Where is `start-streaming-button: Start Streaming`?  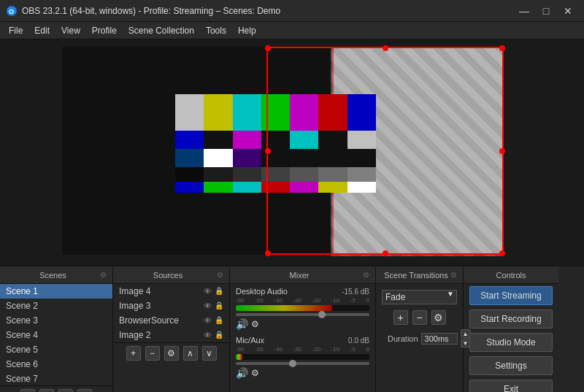 start-streaming-button: Start Streaming is located at coordinates (511, 296).